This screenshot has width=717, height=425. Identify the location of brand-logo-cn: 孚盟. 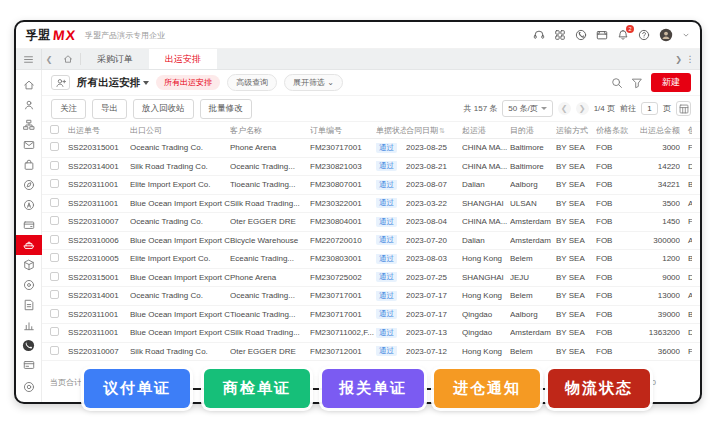
(38, 36).